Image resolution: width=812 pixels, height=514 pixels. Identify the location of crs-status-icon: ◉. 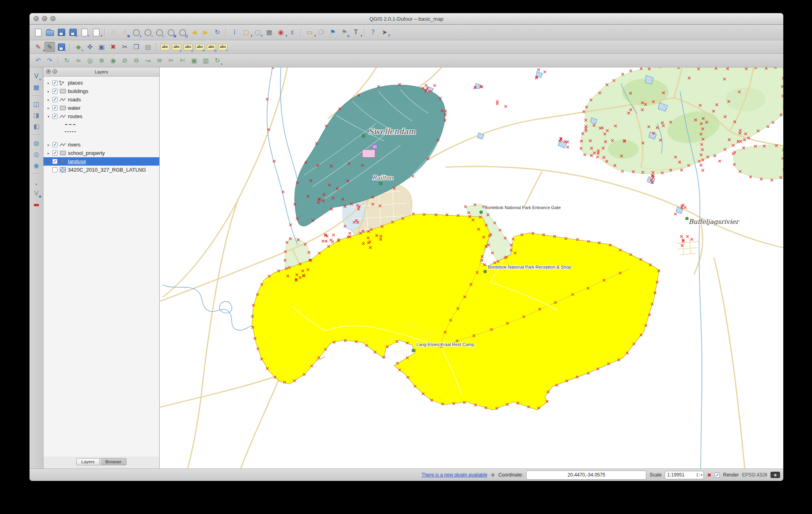
(775, 475).